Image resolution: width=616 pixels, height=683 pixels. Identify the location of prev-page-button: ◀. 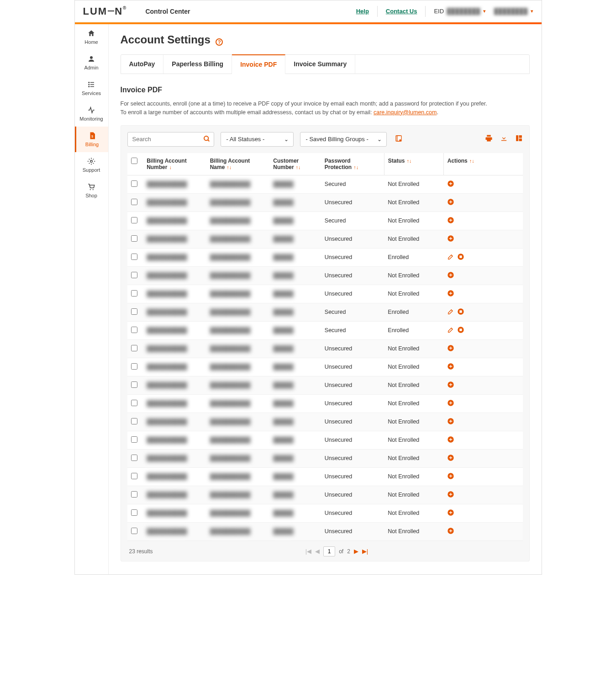
(317, 551).